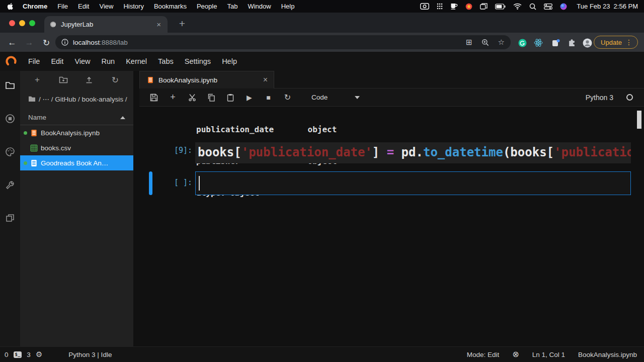  I want to click on input-prompt-empty: [ ]:, so click(173, 183).